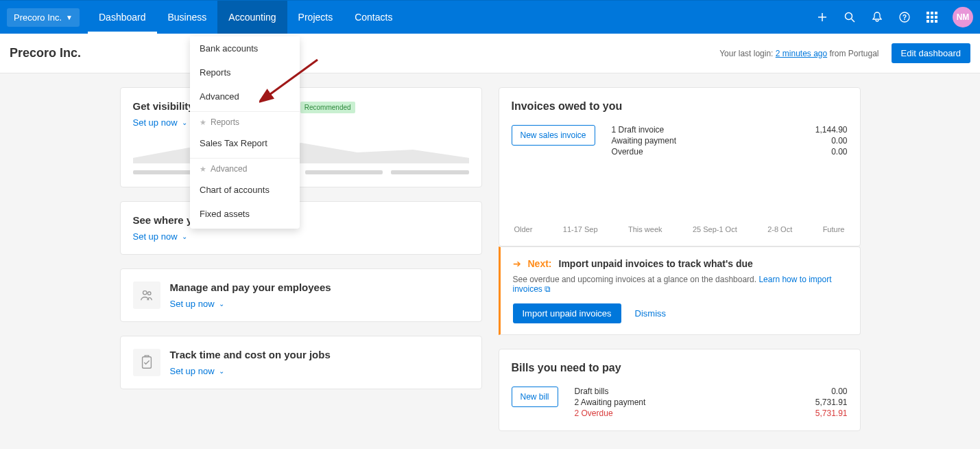  I want to click on tab-accounting: Accounting, so click(252, 17).